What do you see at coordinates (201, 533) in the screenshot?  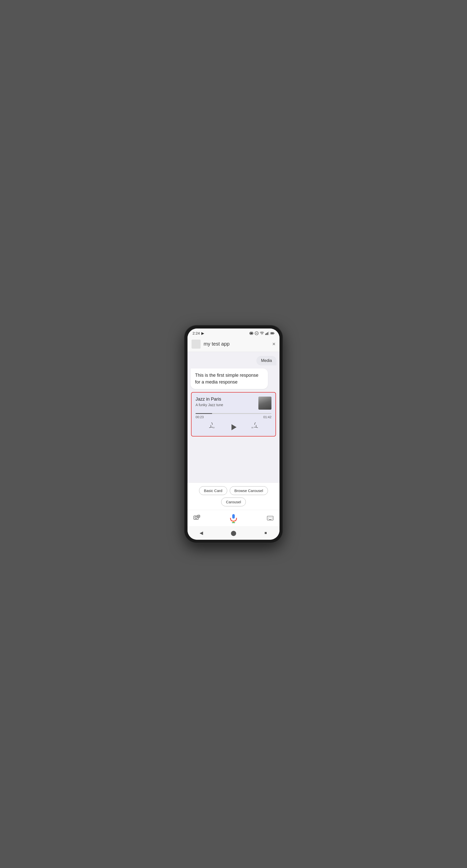 I see `back-button: ◀` at bounding box center [201, 533].